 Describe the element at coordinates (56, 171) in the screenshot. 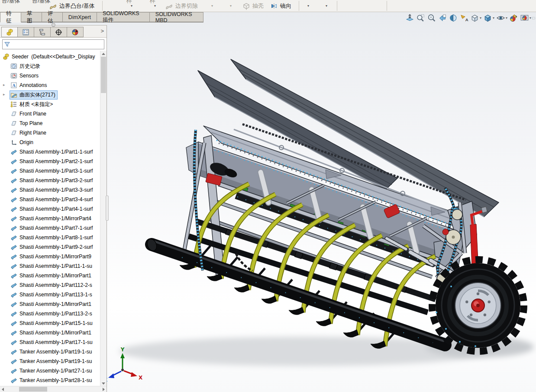

I see `tree-item-label: Shasti Asemmbly-1/Part3-1-surf` at that location.